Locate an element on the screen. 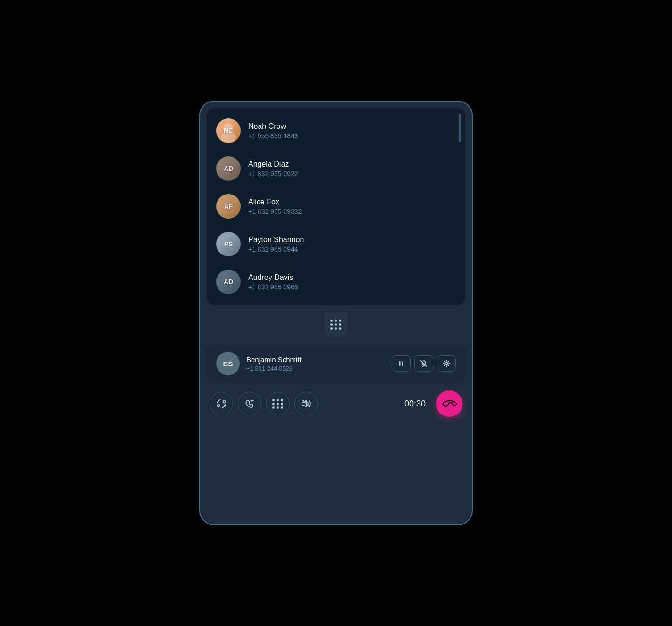 The image size is (672, 626). contact-info-payton: Payton Shannon +1 832 955 0944 is located at coordinates (276, 245).